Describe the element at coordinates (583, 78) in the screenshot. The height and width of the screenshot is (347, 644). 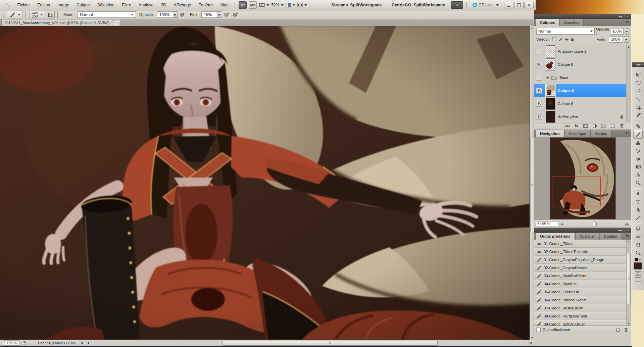
I see `layer-row-base-group: ▶ Base` at that location.